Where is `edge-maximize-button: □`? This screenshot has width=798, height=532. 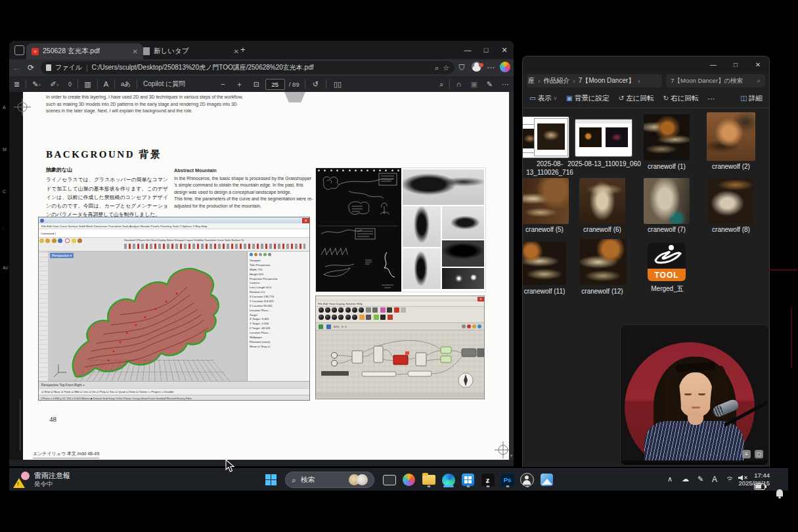 edge-maximize-button: □ is located at coordinates (486, 50).